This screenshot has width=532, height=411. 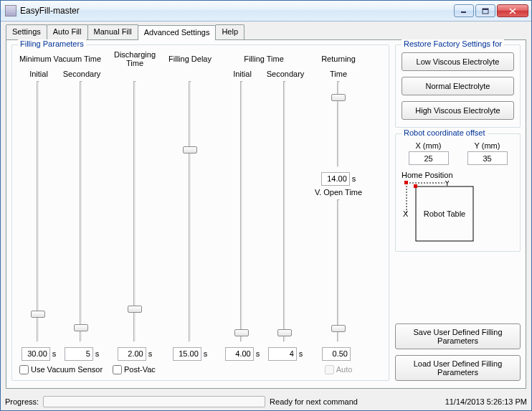 What do you see at coordinates (447, 184) in the screenshot?
I see `y-axis-label: Y` at bounding box center [447, 184].